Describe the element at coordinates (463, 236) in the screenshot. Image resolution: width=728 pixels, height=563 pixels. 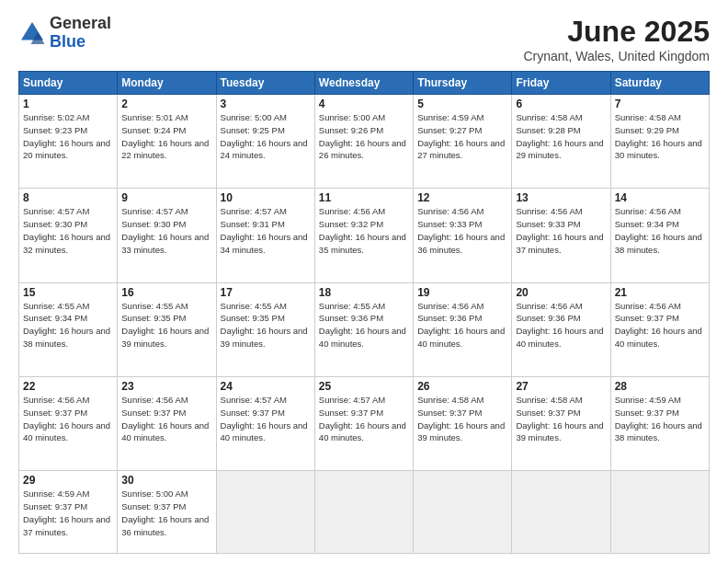
I see `day-12: 12 Sunrise: 4:56 AMSunset: 9:33 PMDaylig…` at that location.